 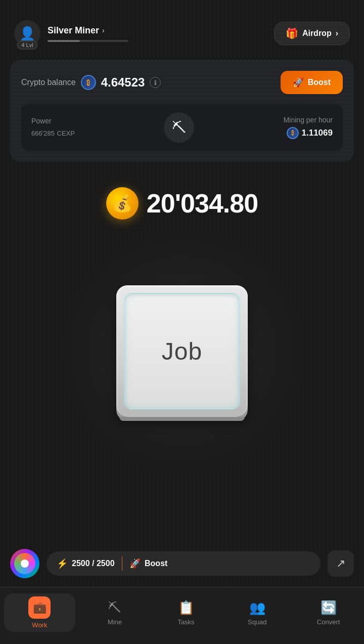 What do you see at coordinates (64, 41) in the screenshot?
I see `xp-progress-fill` at bounding box center [64, 41].